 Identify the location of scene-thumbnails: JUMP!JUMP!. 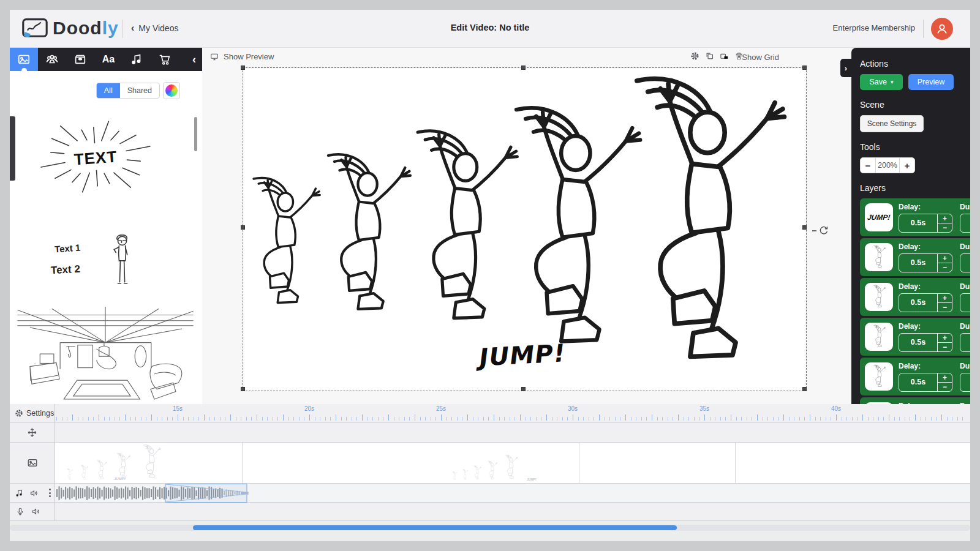
(513, 463).